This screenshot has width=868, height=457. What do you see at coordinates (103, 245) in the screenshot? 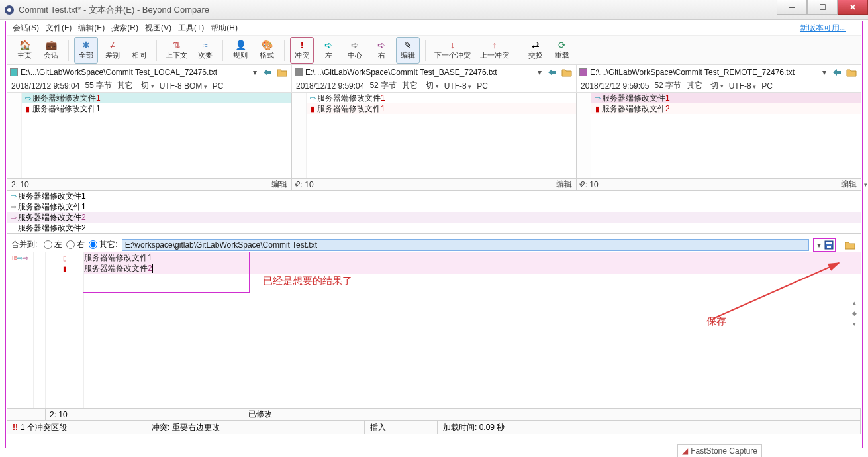
I see `merge-to-other-radio: 其它:` at bounding box center [103, 245].